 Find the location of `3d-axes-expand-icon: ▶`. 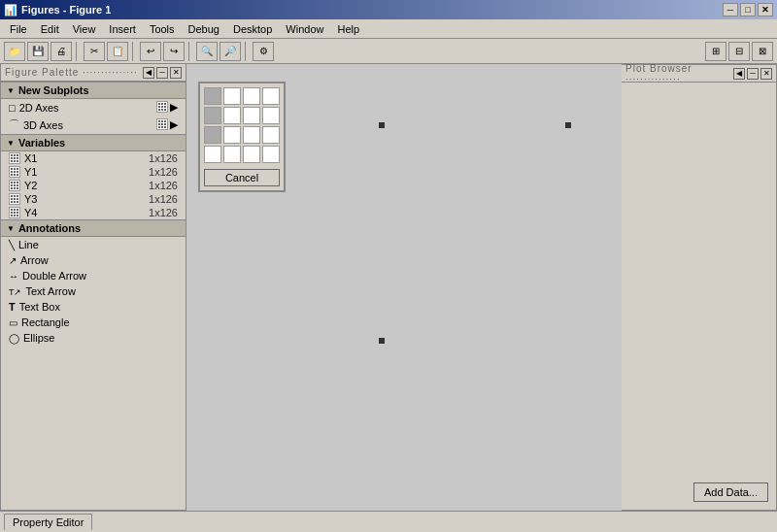

3d-axes-expand-icon: ▶ is located at coordinates (174, 124).